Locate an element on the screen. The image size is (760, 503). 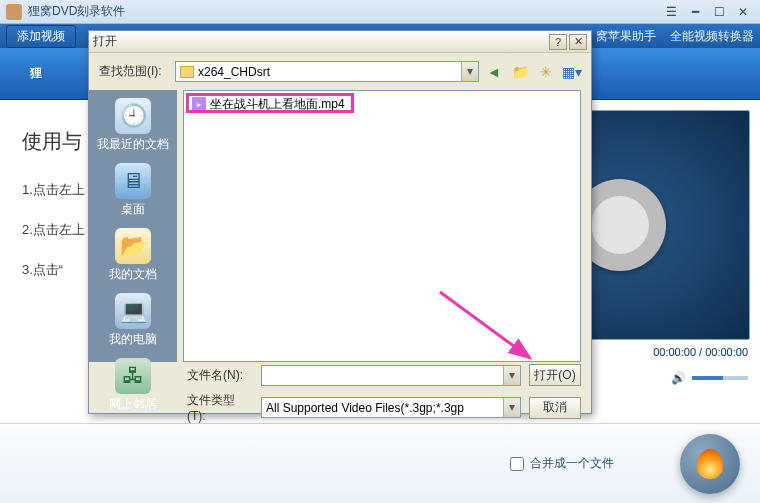
place-documents: 📂我的文档 is located at coordinates (133, 256).